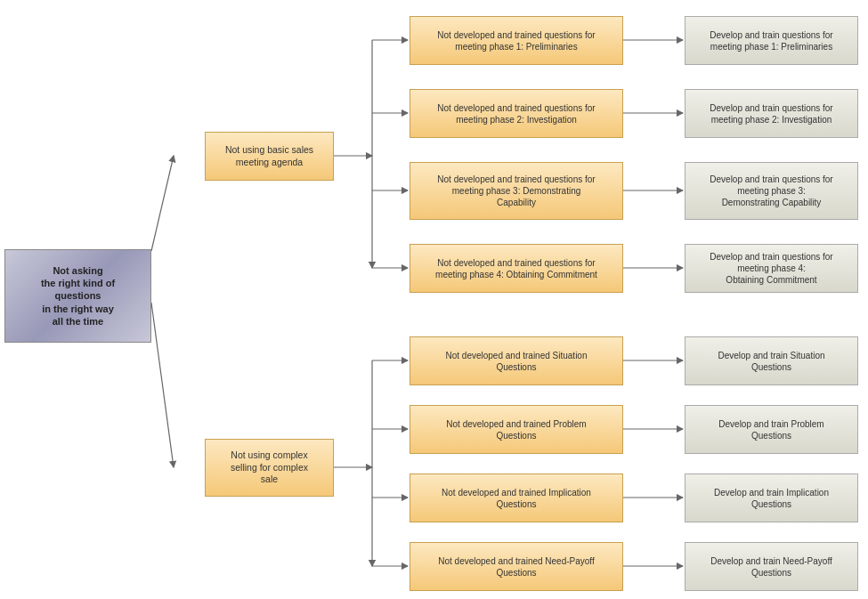 The image size is (868, 599). What do you see at coordinates (269, 157) in the screenshot?
I see `mid-label-1: Not using basic sales meeting agenda` at bounding box center [269, 157].